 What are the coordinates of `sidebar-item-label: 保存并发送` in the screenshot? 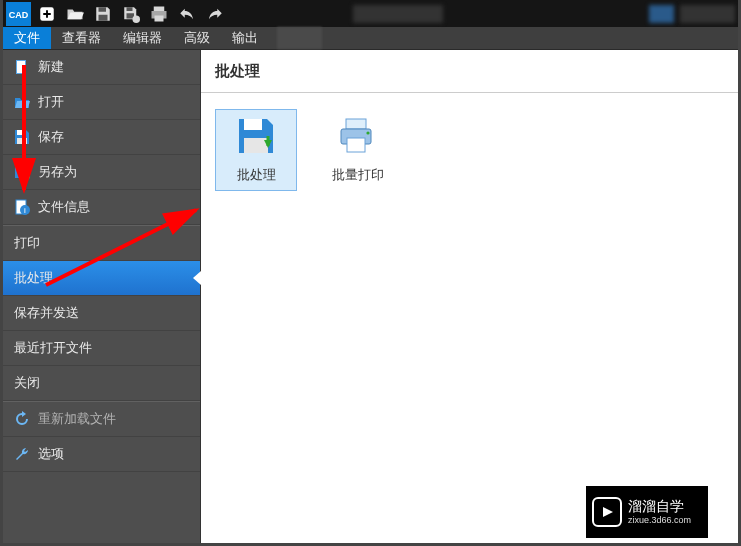 It's located at (46, 313).